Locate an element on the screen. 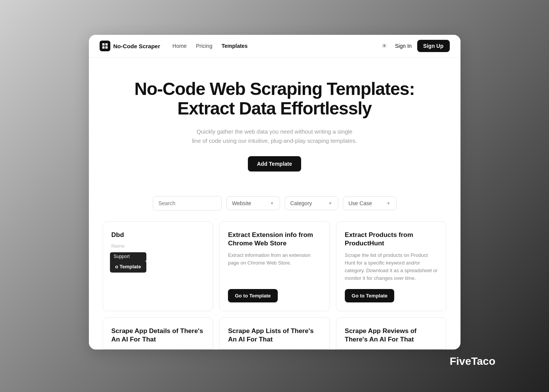 The width and height of the screenshot is (549, 392). card-partial-2-title: Scrape App Lists of There's An AI For Th… is located at coordinates (274, 335).